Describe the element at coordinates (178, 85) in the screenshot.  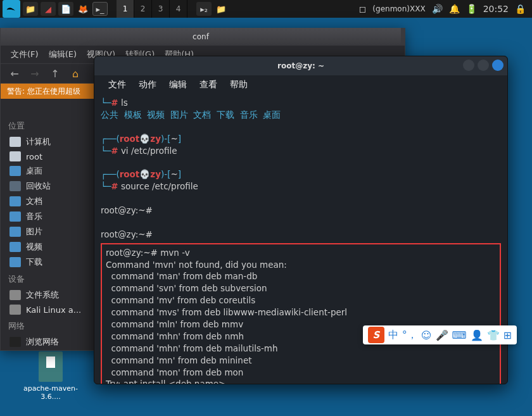
I see `term-menu-edit: 编辑` at that location.